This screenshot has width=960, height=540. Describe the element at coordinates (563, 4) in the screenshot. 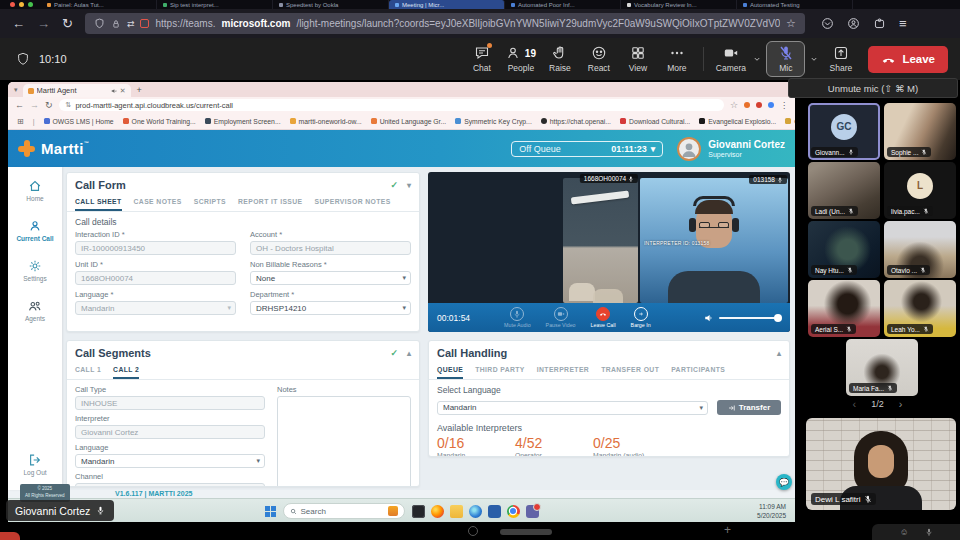

I see `browser-tab: Automated Poor Inf...` at that location.